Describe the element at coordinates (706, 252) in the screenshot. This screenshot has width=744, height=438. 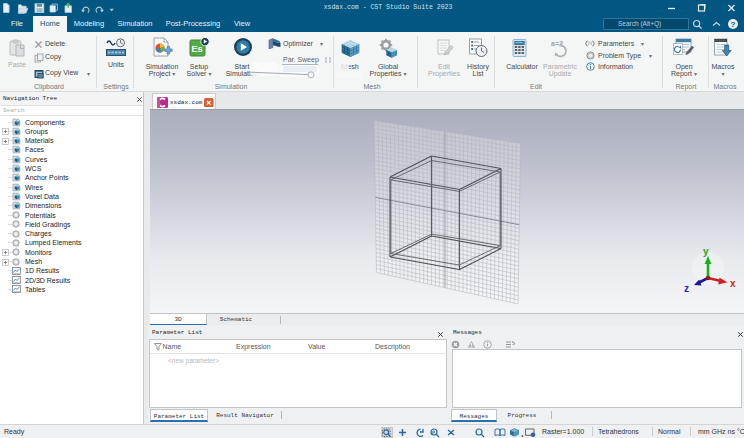
I see `svg-text: y` at that location.